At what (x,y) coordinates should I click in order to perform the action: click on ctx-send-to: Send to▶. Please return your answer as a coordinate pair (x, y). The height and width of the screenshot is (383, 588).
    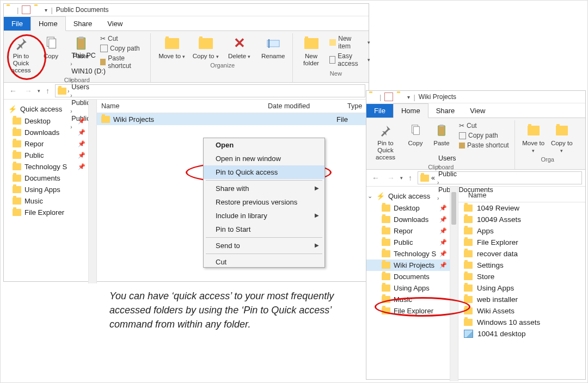
    Looking at the image, I should click on (264, 246).